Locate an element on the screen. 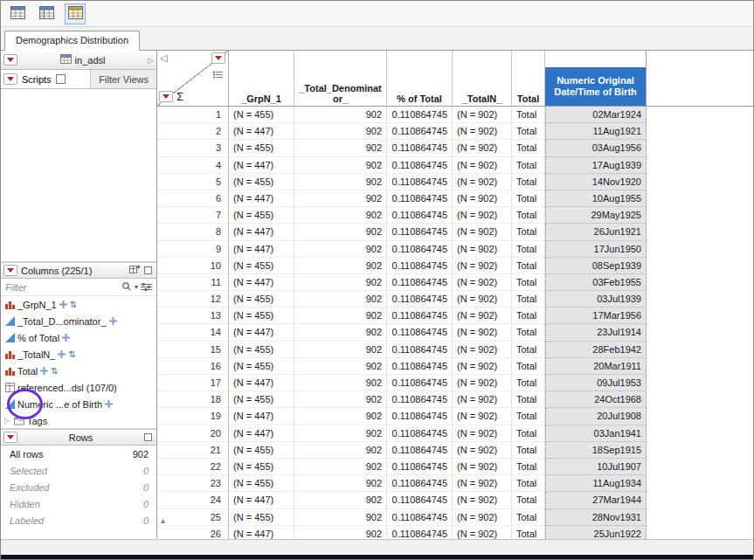 This screenshot has height=560, width=754. row-number: 23 is located at coordinates (193, 484).